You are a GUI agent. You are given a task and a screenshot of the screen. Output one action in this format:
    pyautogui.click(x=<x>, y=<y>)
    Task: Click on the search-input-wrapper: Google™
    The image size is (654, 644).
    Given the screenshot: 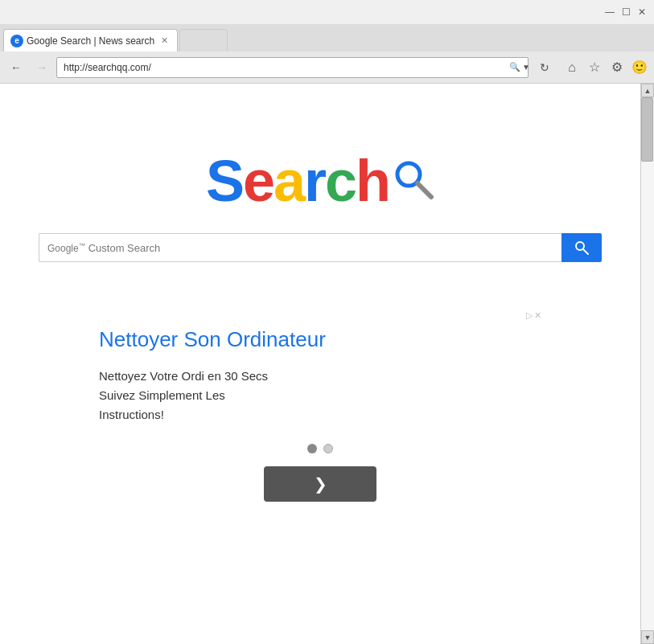 What is the action you would take?
    pyautogui.click(x=300, y=248)
    